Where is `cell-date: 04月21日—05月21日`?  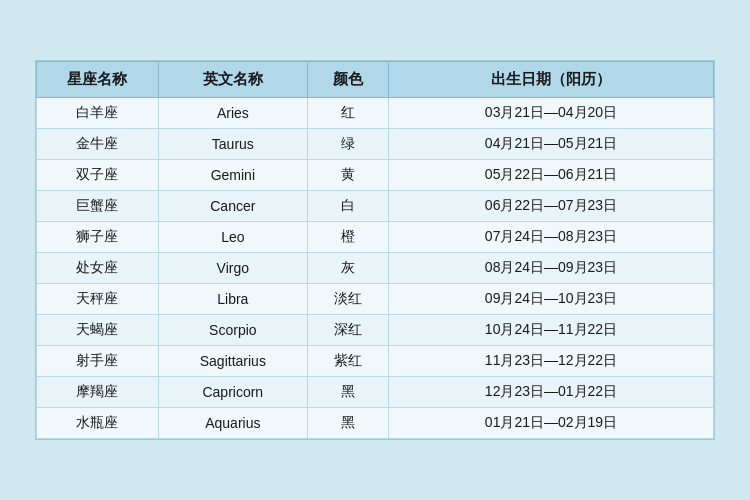
cell-date: 04月21日—05月21日 is located at coordinates (552, 144).